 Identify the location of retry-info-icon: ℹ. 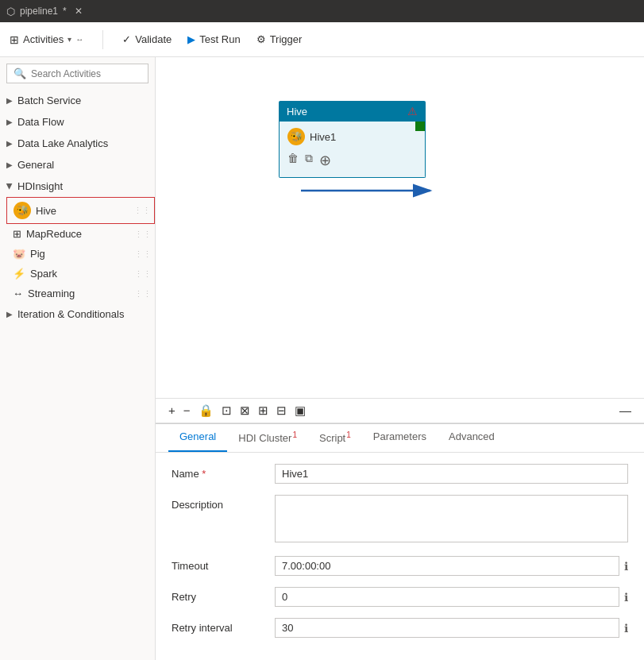
(626, 597).